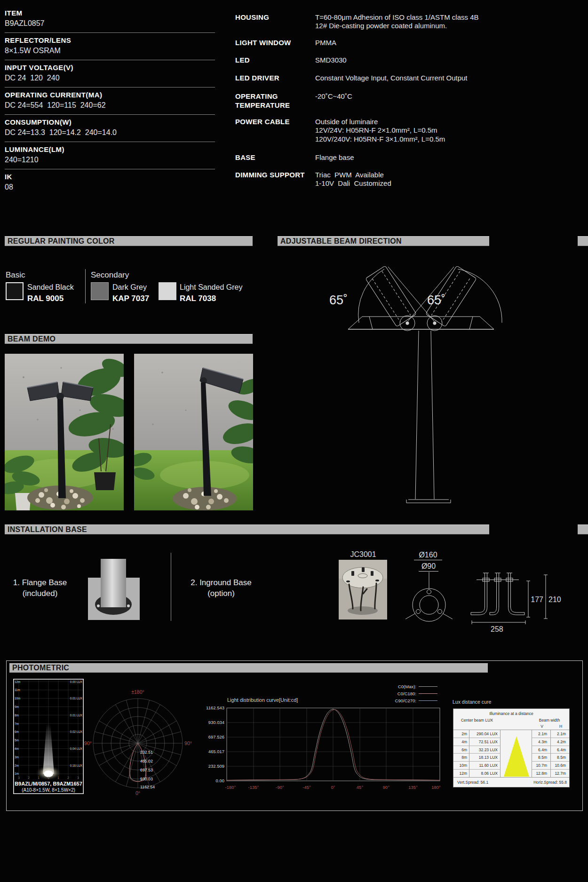  Describe the element at coordinates (473, 782) in the screenshot. I see `vert-spread: Vert.Spread: 56.1` at that location.